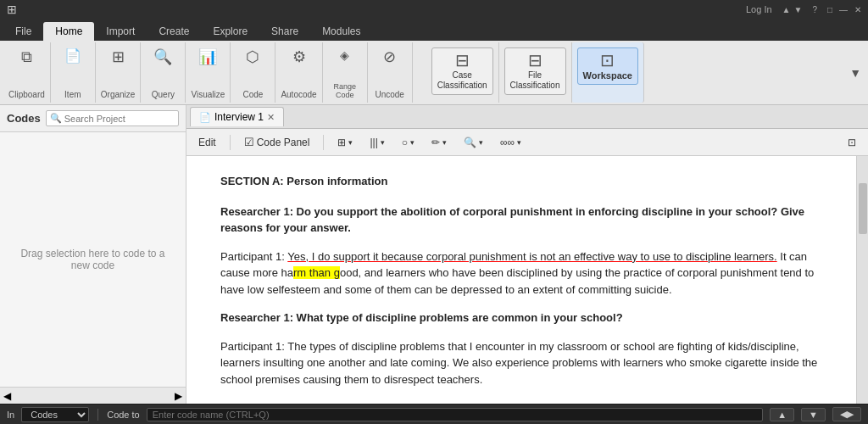 This screenshot has width=868, height=424. What do you see at coordinates (527, 142) in the screenshot?
I see `doc-toolbar: Edit ☑ Code Panel ⊞ ▾ ||| ▾ ○ ▾ ✏ ▾` at bounding box center [527, 142].